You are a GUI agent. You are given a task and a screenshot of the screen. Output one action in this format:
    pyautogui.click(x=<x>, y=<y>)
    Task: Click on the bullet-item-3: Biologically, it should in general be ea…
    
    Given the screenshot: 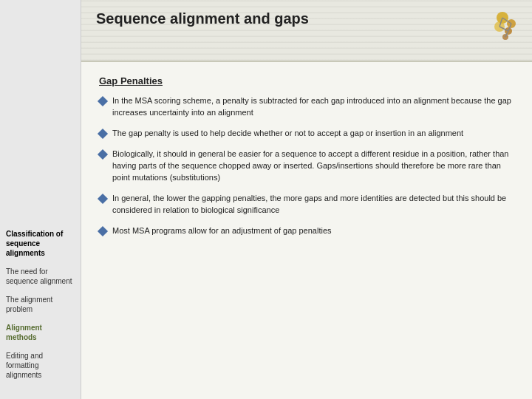 What is the action you would take?
    pyautogui.click(x=307, y=166)
    